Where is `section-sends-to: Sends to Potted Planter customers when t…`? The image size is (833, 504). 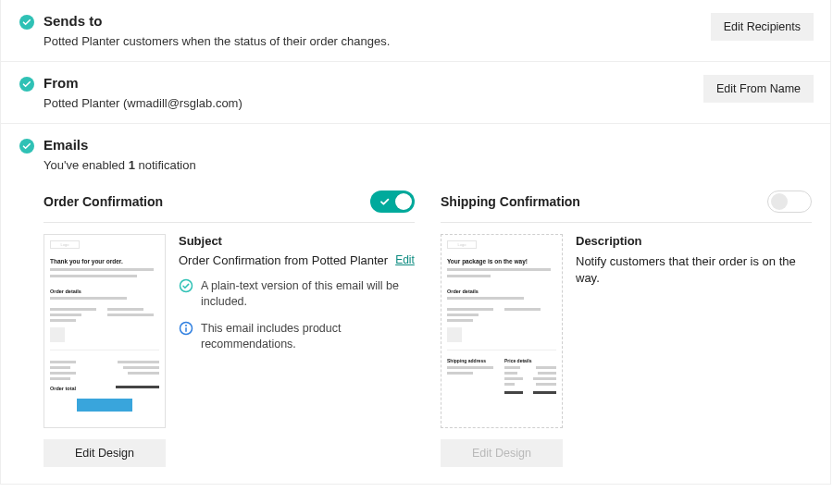 section-sends-to: Sends to Potted Planter customers when t… is located at coordinates (416, 31).